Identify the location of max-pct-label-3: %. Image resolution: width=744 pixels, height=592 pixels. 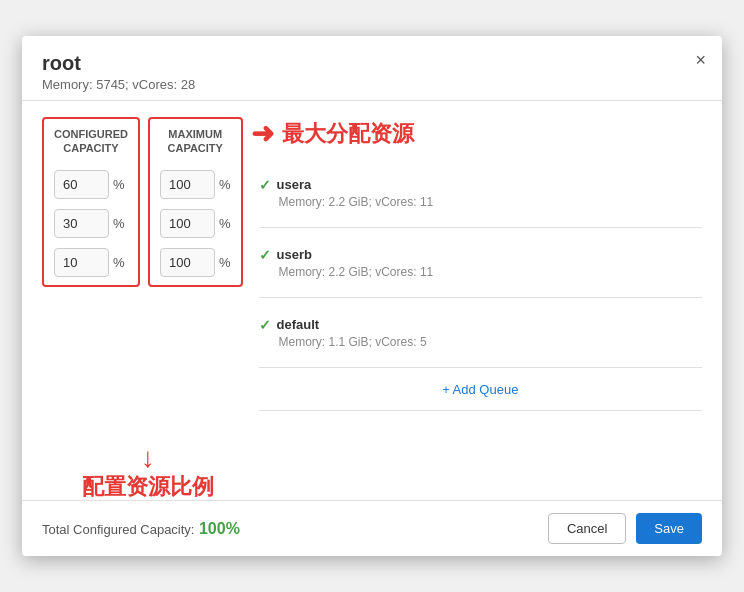
(225, 262).